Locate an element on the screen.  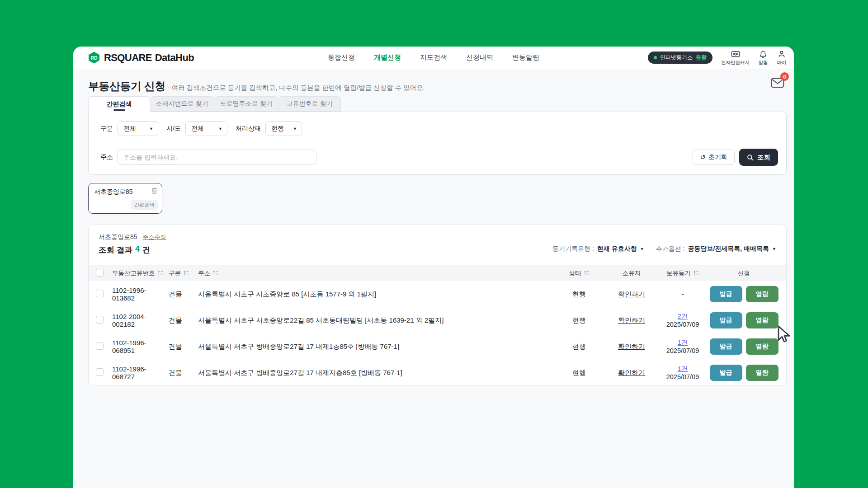
sido-select: 전체 ▼ is located at coordinates (206, 128).